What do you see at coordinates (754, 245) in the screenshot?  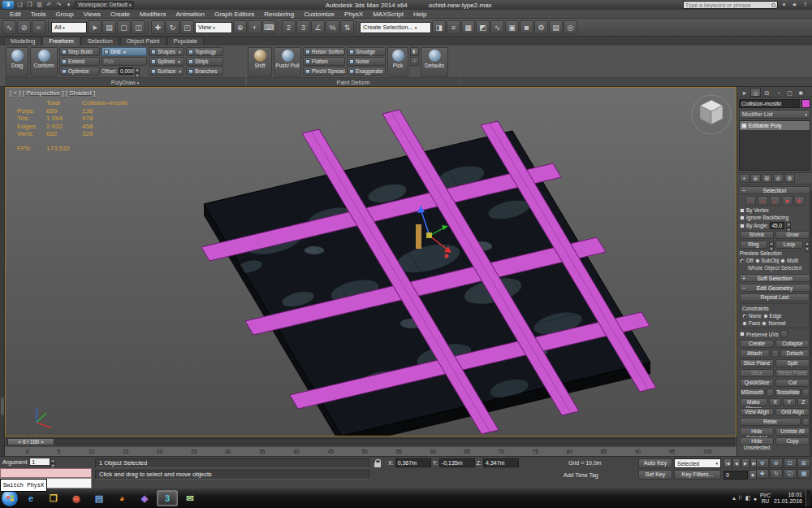 I see `ring-button: Ring` at bounding box center [754, 245].